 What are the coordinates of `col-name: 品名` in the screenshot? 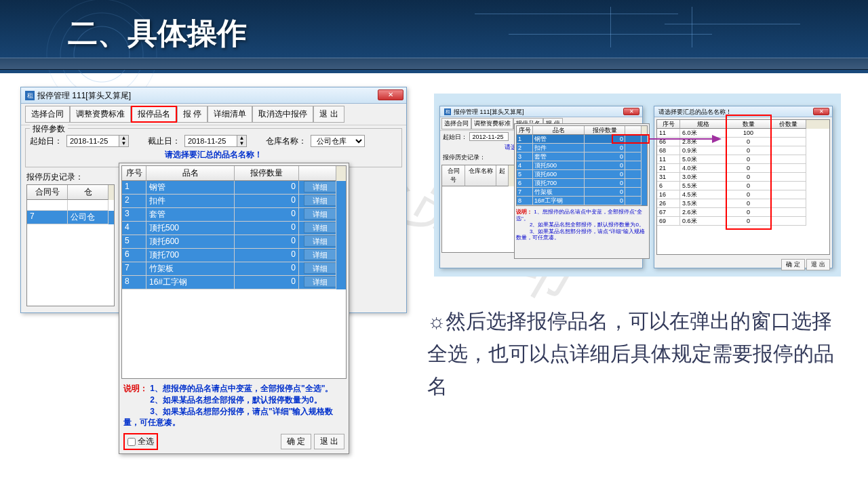 It's located at (191, 174).